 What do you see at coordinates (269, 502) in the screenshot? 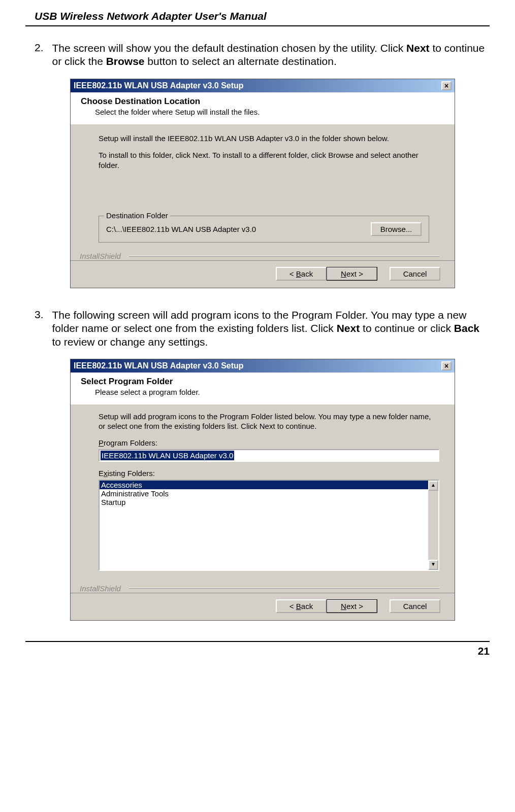
I see `list-item: Startup` at bounding box center [269, 502].